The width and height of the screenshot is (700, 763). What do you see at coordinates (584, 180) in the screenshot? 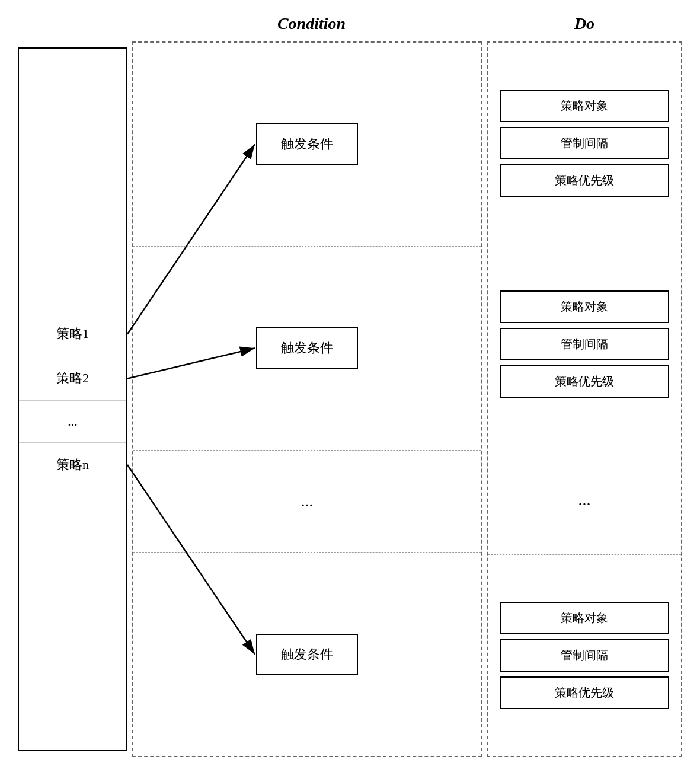
I see `do-item-1-3: 策略优先级` at bounding box center [584, 180].